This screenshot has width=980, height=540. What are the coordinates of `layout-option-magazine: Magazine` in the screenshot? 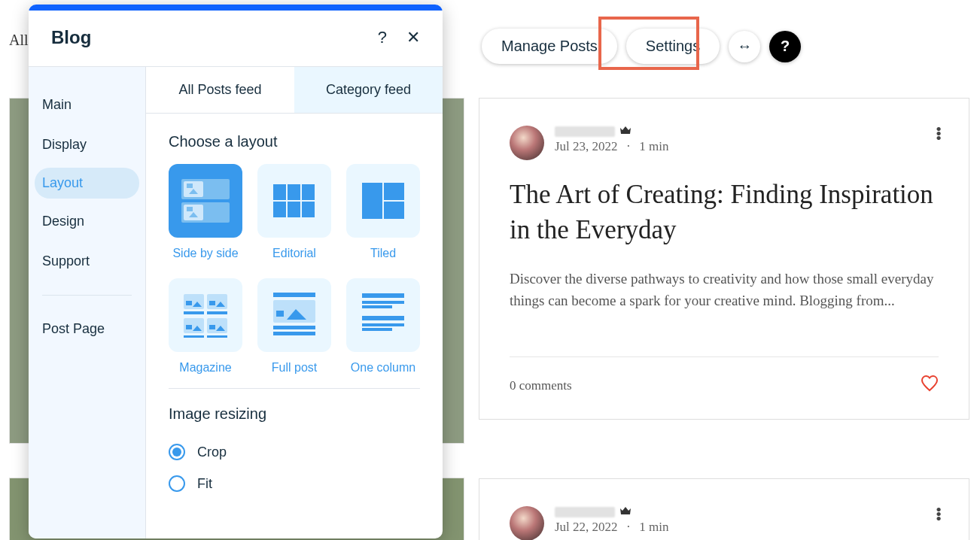 It's located at (205, 332).